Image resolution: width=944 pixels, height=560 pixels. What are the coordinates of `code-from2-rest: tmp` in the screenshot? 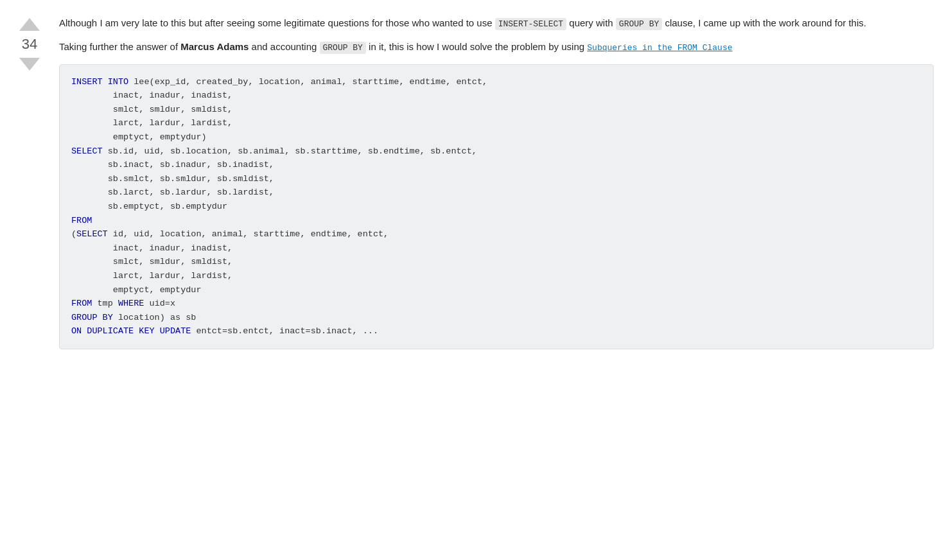 It's located at (105, 303).